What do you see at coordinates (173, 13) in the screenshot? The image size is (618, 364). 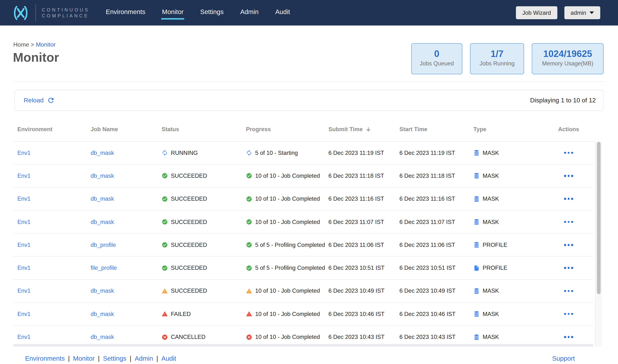 I see `nav-item-monitor: Monitor` at bounding box center [173, 13].